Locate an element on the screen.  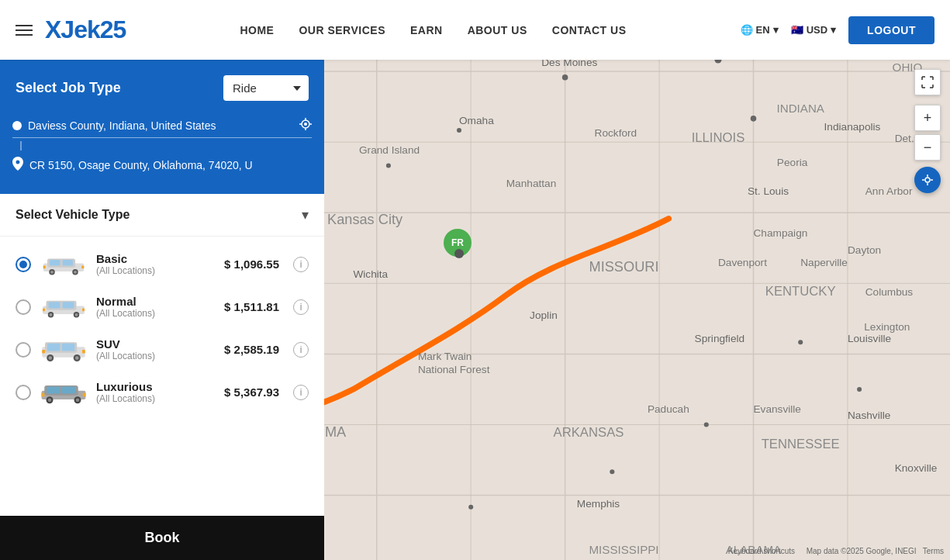
svg-text: Davenport is located at coordinates (743, 262).